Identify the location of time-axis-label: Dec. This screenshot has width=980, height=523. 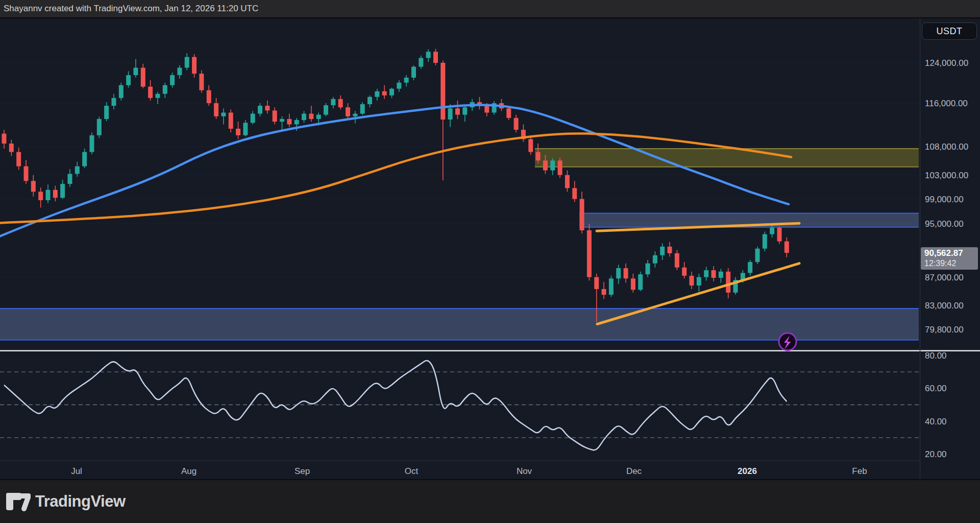
(634, 471).